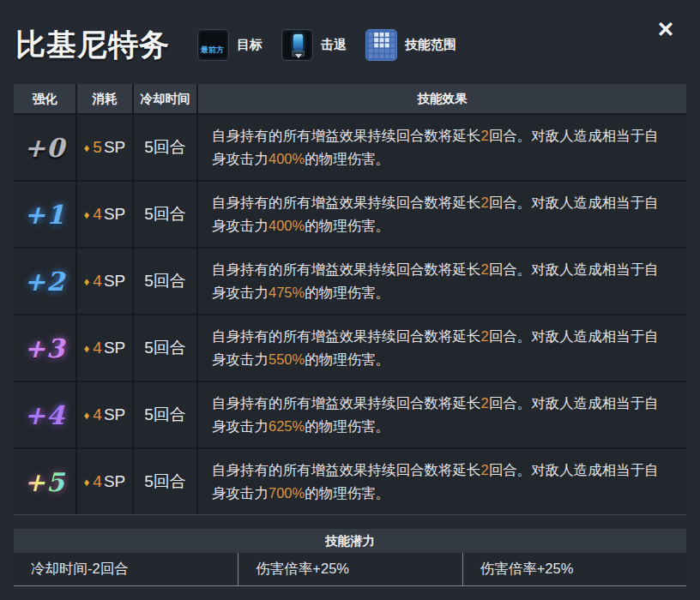 This screenshot has height=600, width=700. What do you see at coordinates (165, 99) in the screenshot?
I see `column-header-cooldown: 冷却时间` at bounding box center [165, 99].